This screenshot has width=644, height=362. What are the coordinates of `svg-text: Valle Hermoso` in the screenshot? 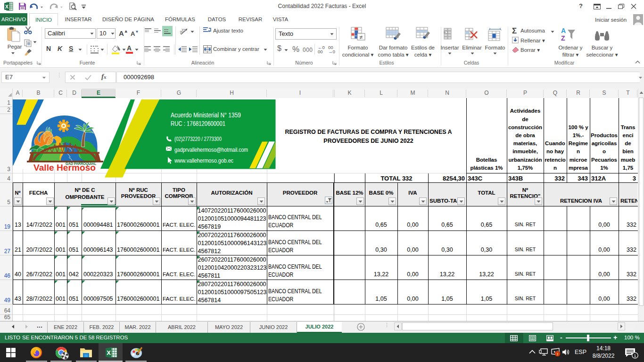 It's located at (65, 168).